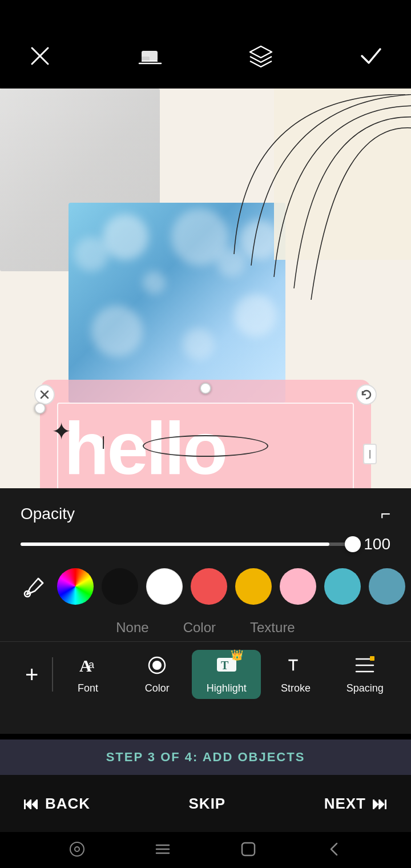  Describe the element at coordinates (163, 850) in the screenshot. I see `menu-icon` at that location.